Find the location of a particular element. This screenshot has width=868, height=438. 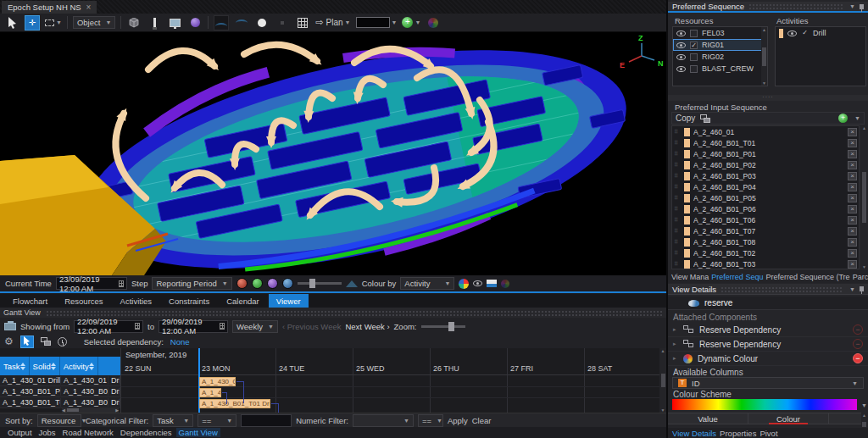

gantt-column-header: Activity is located at coordinates (80, 366).